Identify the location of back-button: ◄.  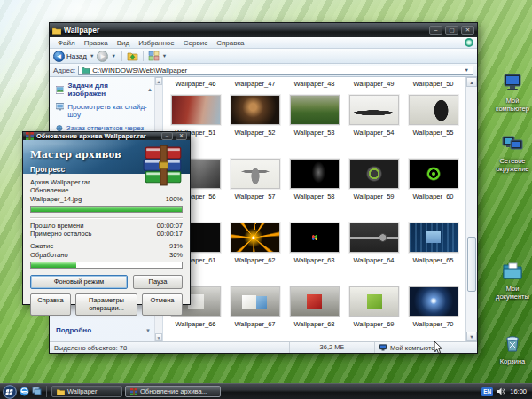
(59, 57).